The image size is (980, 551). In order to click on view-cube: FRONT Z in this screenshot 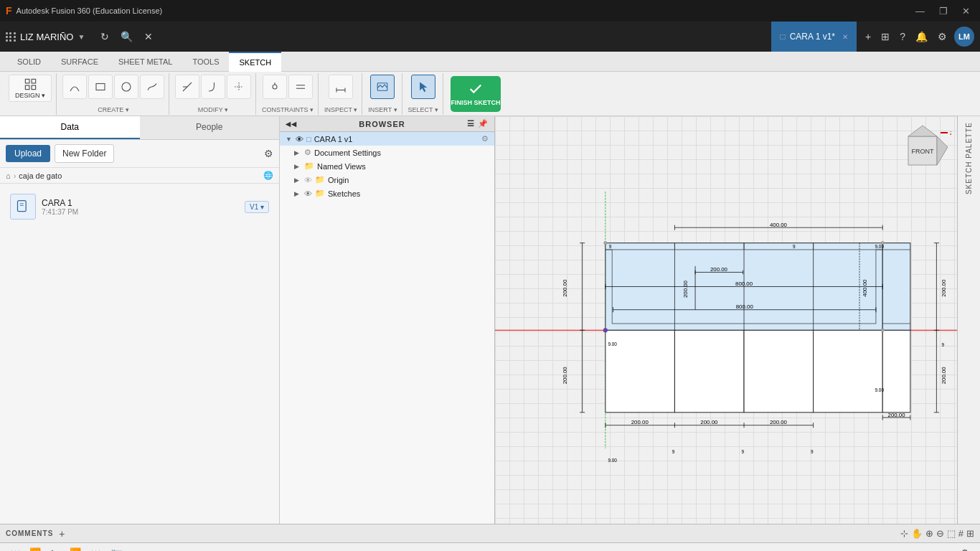, I will do `click(923, 152)`.